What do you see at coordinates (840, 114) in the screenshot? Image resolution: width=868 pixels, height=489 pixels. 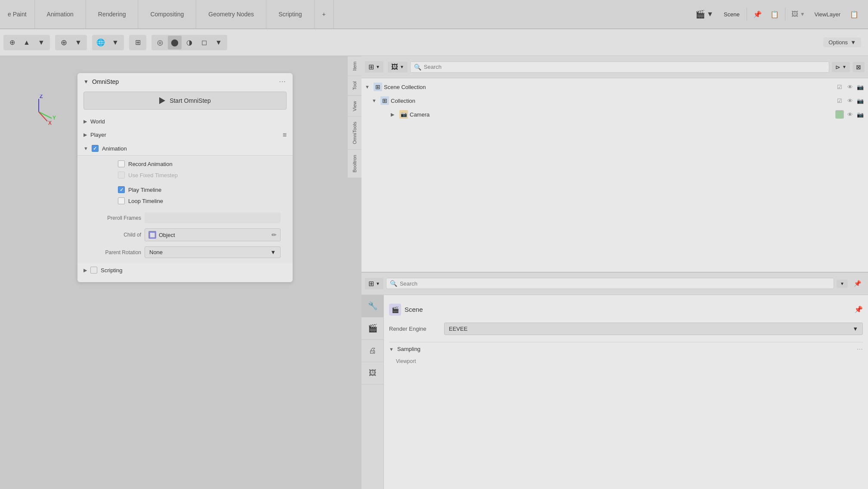 I see `camera-color-swatch` at bounding box center [840, 114].